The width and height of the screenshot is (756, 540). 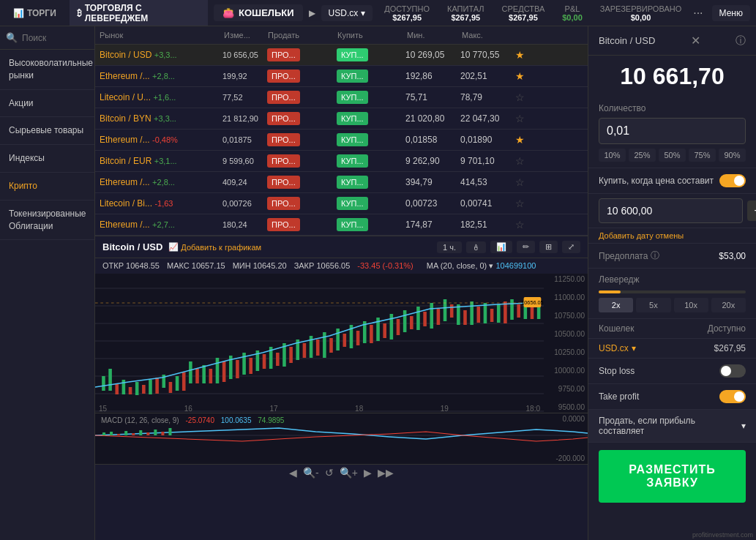 I want to click on stop-loss-row: Stop loss, so click(x=672, y=372).